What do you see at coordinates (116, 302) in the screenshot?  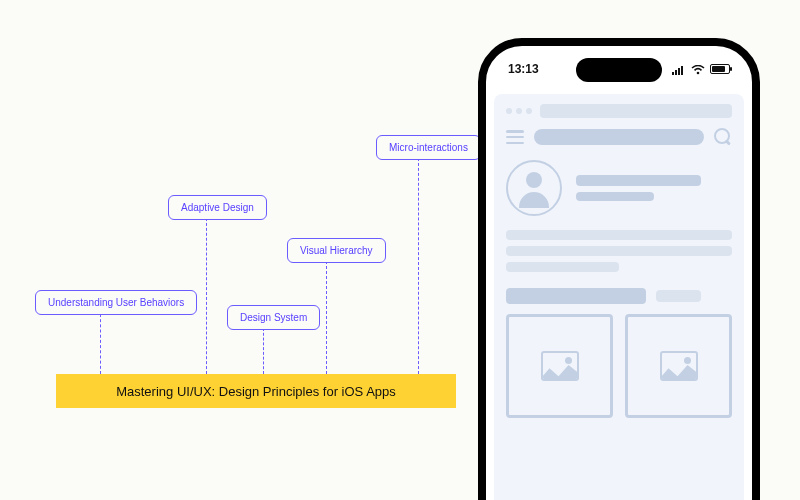 I see `topic-user-behaviors: Understanding User Behaviors` at bounding box center [116, 302].